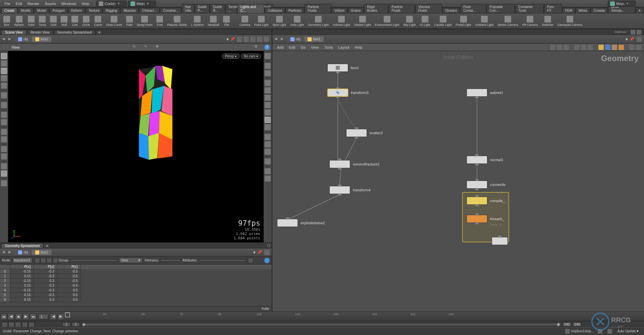 This screenshot has height=335, width=644. What do you see at coordinates (42, 21) in the screenshot?
I see `tool-torus: Torus` at bounding box center [42, 21].